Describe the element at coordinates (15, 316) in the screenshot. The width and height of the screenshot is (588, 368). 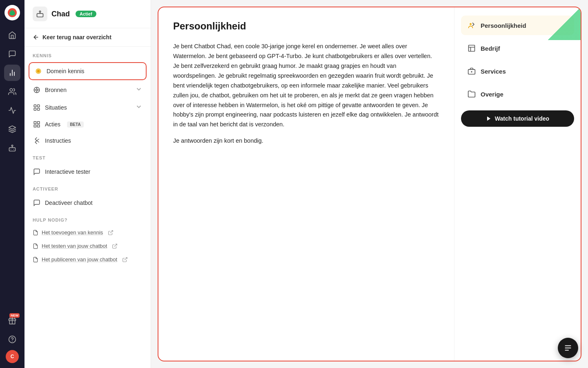
I see `new-badge: NEW` at that location.